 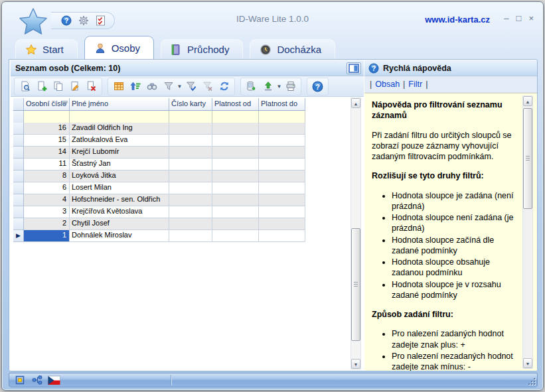 What do you see at coordinates (445, 350) in the screenshot?
I see `help-bullet-list: Pro nalezení zadaných hodnot zadejte zna…` at bounding box center [445, 350].